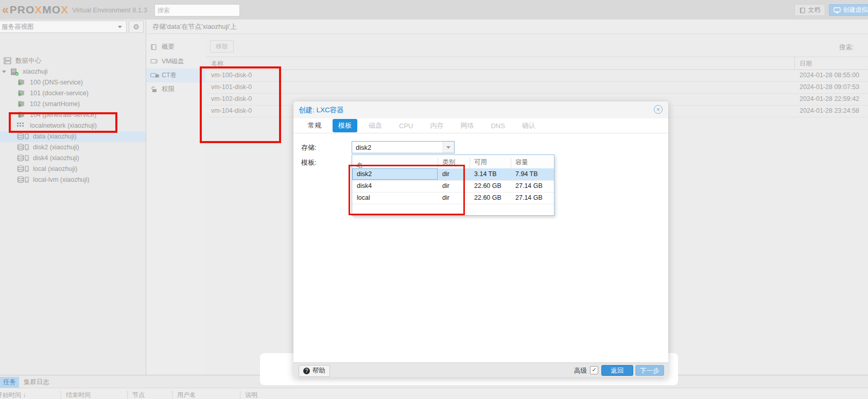  Describe the element at coordinates (73, 72) in the screenshot. I see `tree-item-node-xiaozhuji: xiaozhuji` at that location.